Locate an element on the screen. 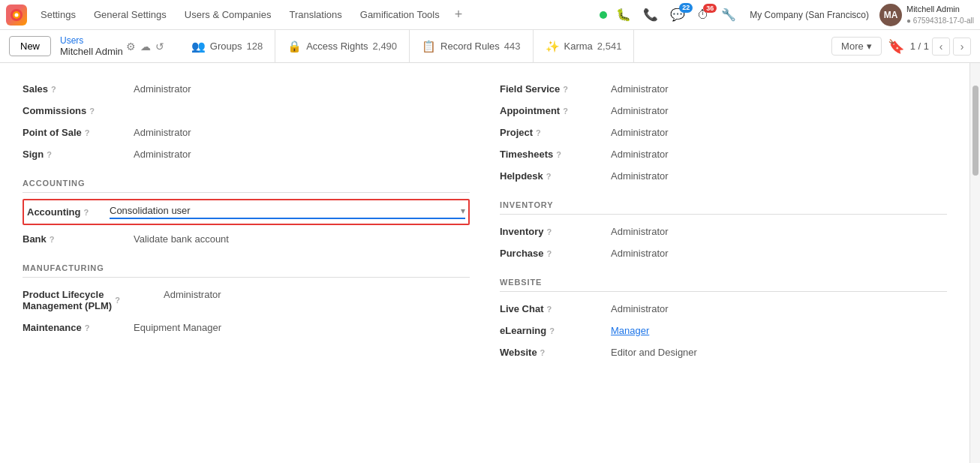 The width and height of the screenshot is (980, 463). sales-label: Sales is located at coordinates (35, 89).